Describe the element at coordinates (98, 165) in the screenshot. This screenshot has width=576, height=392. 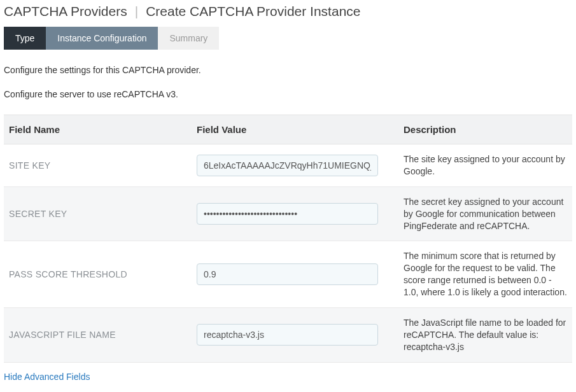
I see `field-name-site-key: SITE KEY` at that location.